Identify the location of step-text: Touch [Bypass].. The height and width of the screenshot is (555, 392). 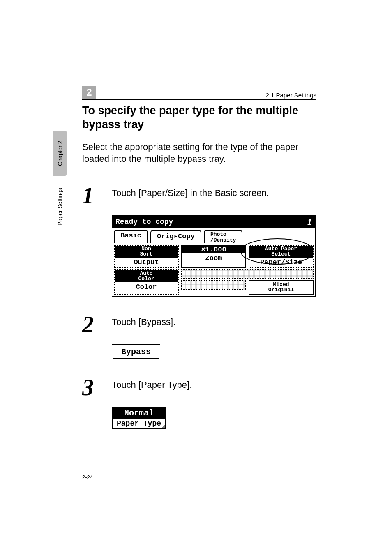
(144, 321).